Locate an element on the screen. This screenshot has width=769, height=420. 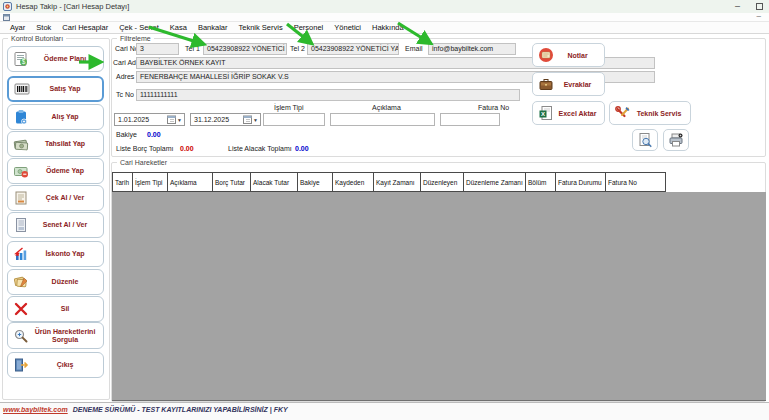
col-bakiye: Bakiye is located at coordinates (316, 182).